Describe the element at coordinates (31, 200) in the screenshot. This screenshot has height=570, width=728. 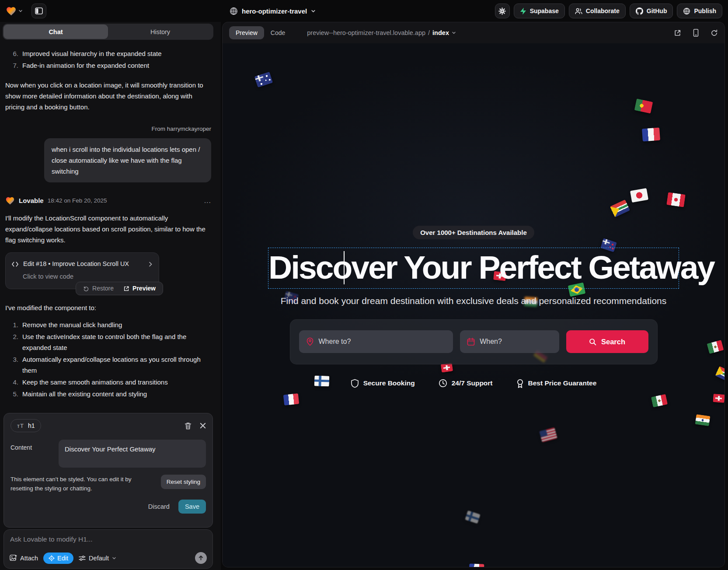
I see `assistant-name: Lovable` at that location.